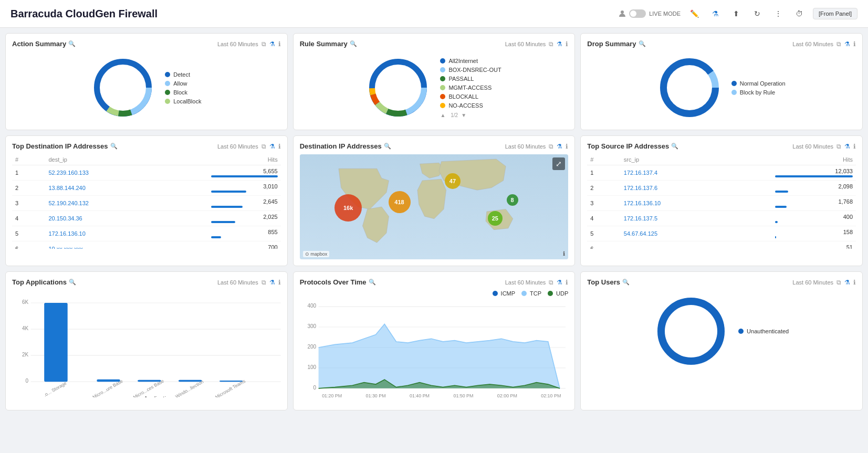 Image resolution: width=868 pixels, height=453 pixels. Describe the element at coordinates (44, 44) in the screenshot. I see `action-summary-title: Action Summary 🔍` at that location.